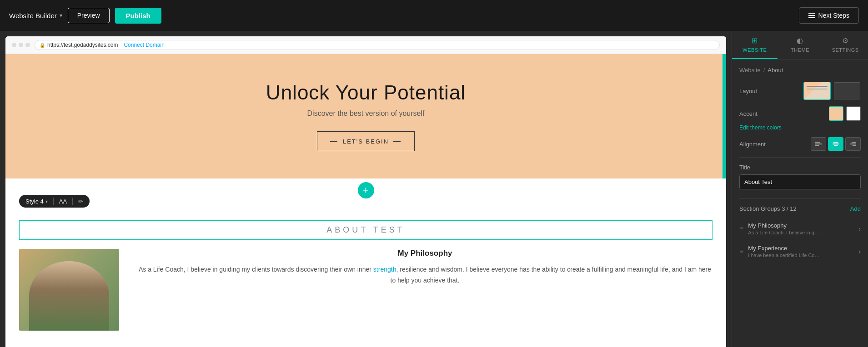 This screenshot has height=347, width=868. What do you see at coordinates (801, 248) in the screenshot?
I see `section-group-name-2: My Experience` at bounding box center [801, 248].